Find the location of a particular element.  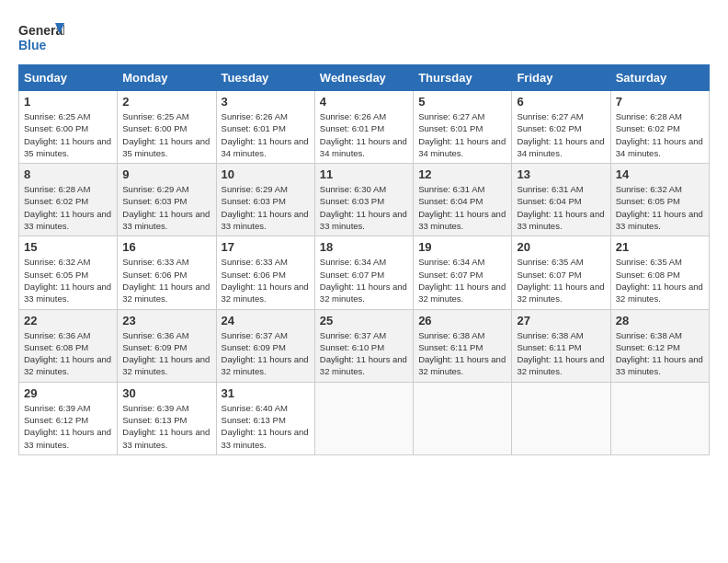

day-number: 26 is located at coordinates (462, 320).